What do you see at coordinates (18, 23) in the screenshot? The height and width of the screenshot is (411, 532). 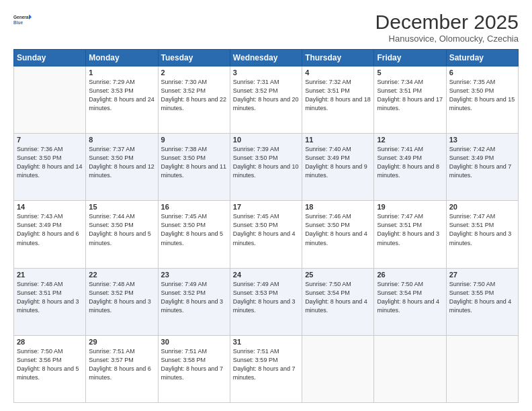 I see `svg-text: Blue` at bounding box center [18, 23].